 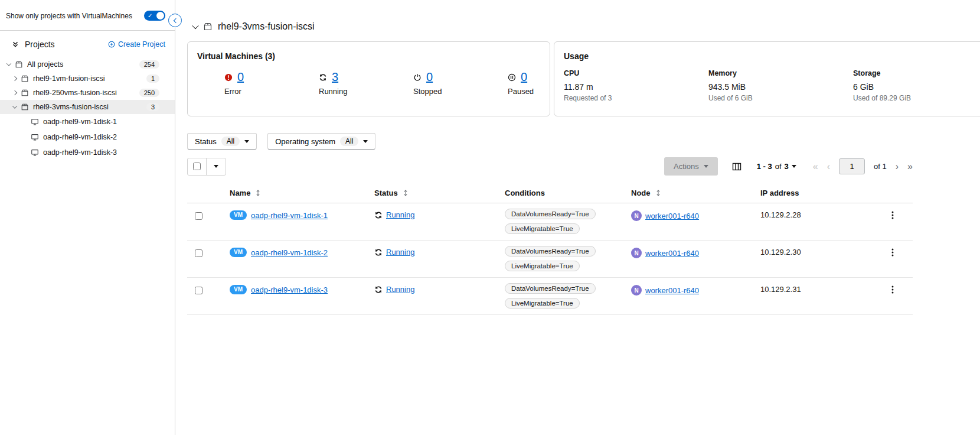 I want to click on tree-item-all-projects: All projects 254, so click(x=87, y=64).